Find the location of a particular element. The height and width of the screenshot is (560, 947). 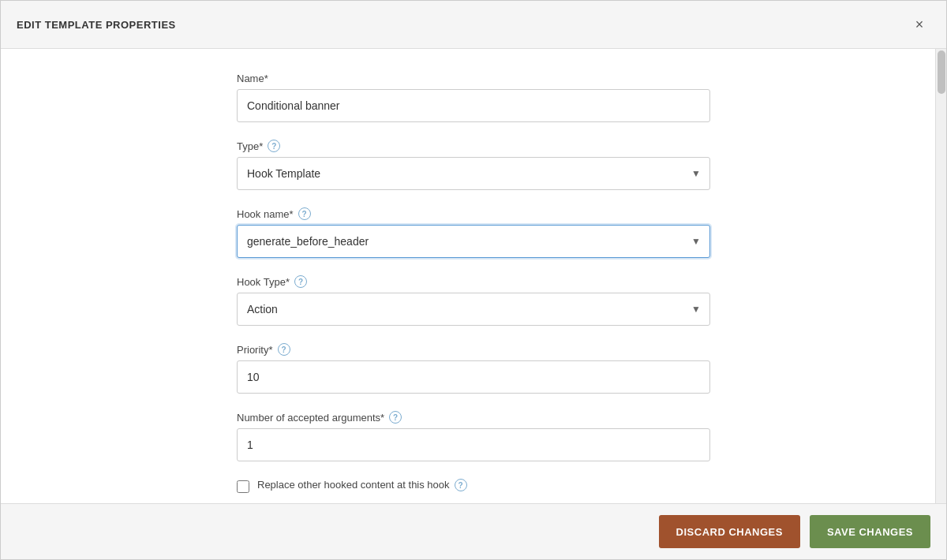

priority-input is located at coordinates (474, 377).